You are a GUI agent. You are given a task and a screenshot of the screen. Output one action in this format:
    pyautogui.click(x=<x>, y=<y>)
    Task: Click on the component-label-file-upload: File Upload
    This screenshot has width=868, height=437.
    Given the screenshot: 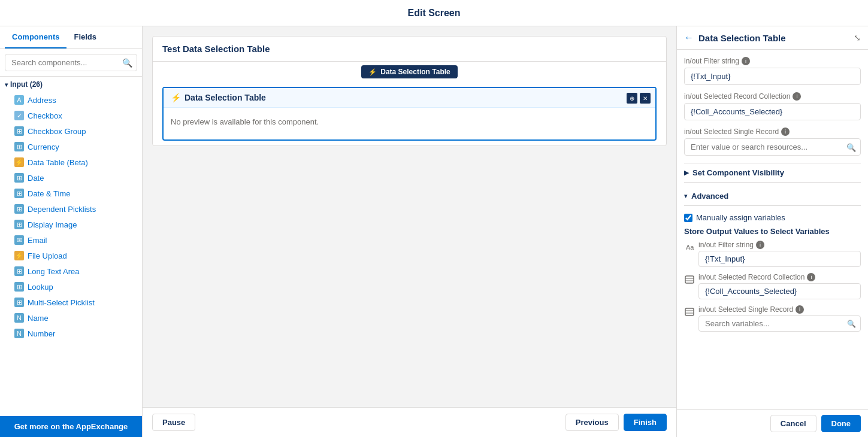 What is the action you would take?
    pyautogui.click(x=47, y=256)
    